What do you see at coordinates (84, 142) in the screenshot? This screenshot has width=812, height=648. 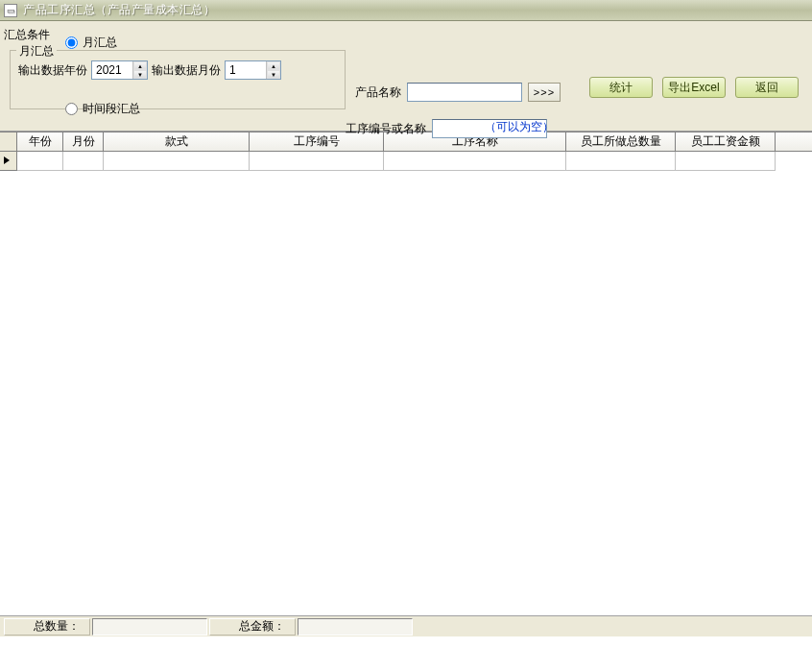 I see `col-month: 月份` at bounding box center [84, 142].